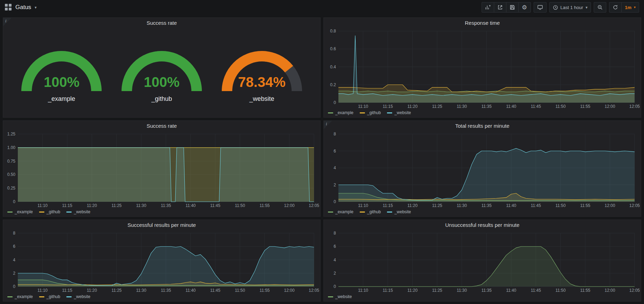 This screenshot has height=304, width=644. What do you see at coordinates (333, 67) in the screenshot?
I see `svg-text: 0.4` at bounding box center [333, 67].